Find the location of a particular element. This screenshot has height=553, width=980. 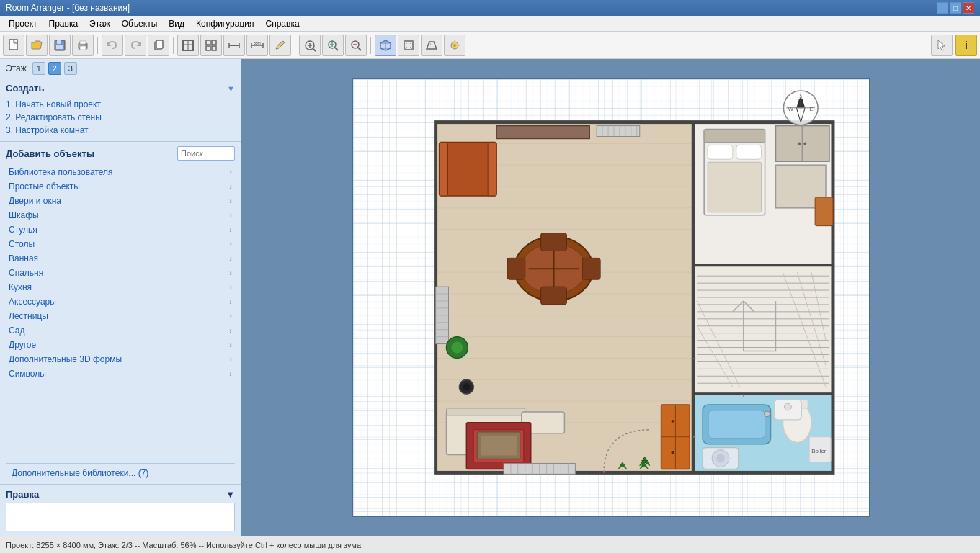

cursor-button is located at coordinates (942, 45).